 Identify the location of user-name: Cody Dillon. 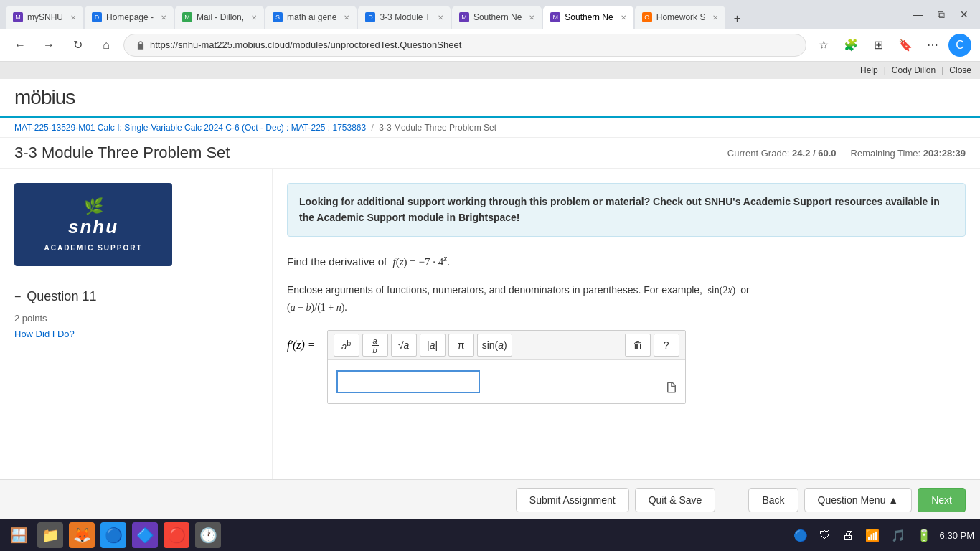
(914, 70).